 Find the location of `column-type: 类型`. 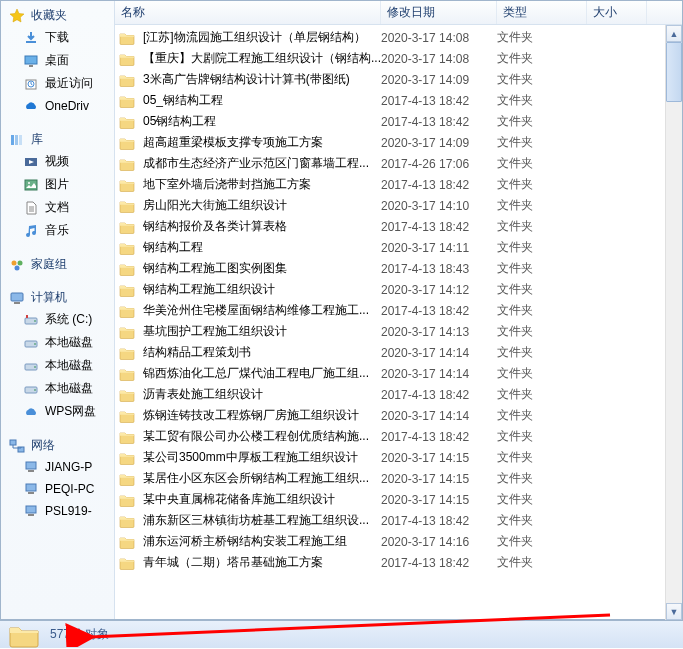

column-type: 类型 is located at coordinates (542, 12).